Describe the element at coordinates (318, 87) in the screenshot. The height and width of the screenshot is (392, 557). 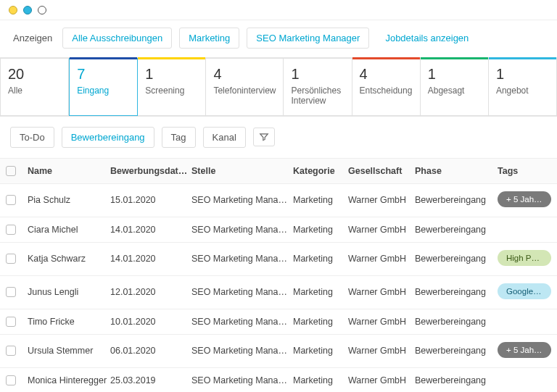
I see `stage-persönliches-interview: 1Persönliches Interview` at that location.